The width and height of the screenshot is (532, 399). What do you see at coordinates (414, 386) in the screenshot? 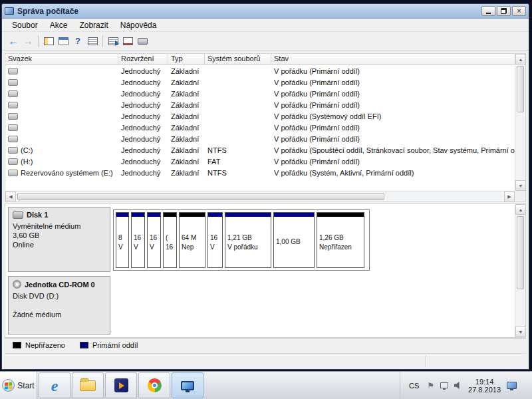
I see `language-indicator: CS` at bounding box center [414, 386].